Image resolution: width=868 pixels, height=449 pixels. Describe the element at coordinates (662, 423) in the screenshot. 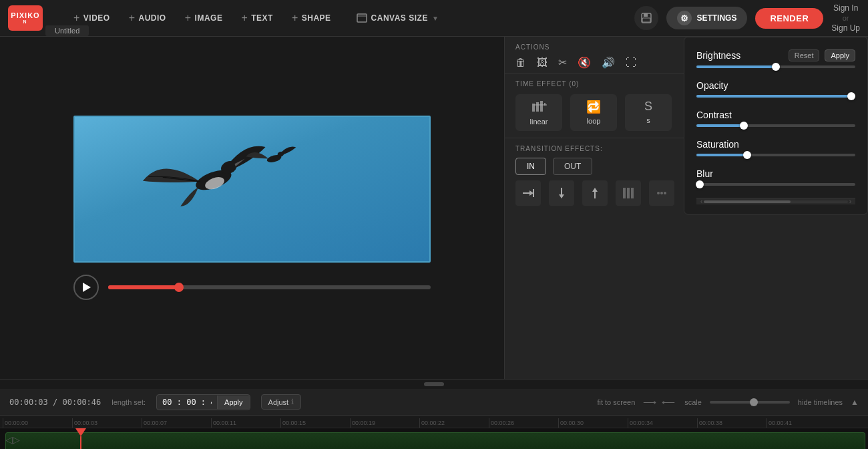

I see `ruler-tick-9: 00:00:34` at that location.